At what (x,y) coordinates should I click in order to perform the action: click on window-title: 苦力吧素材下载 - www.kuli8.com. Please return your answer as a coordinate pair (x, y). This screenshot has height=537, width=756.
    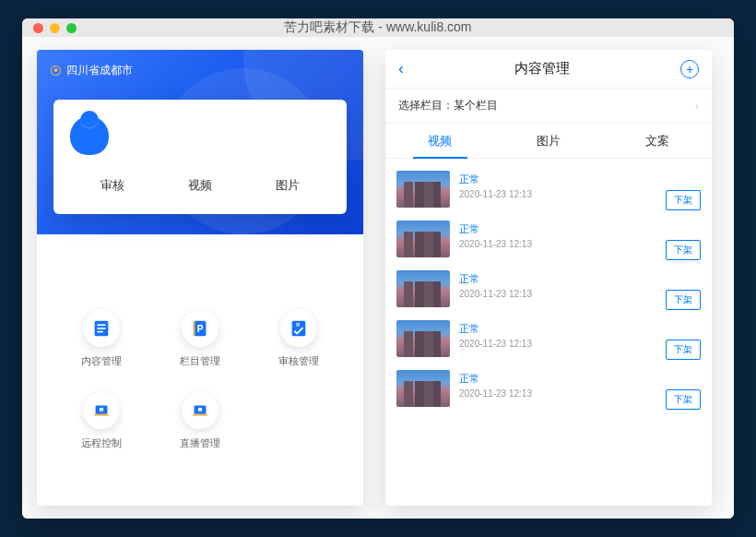
    Looking at the image, I should click on (378, 28).